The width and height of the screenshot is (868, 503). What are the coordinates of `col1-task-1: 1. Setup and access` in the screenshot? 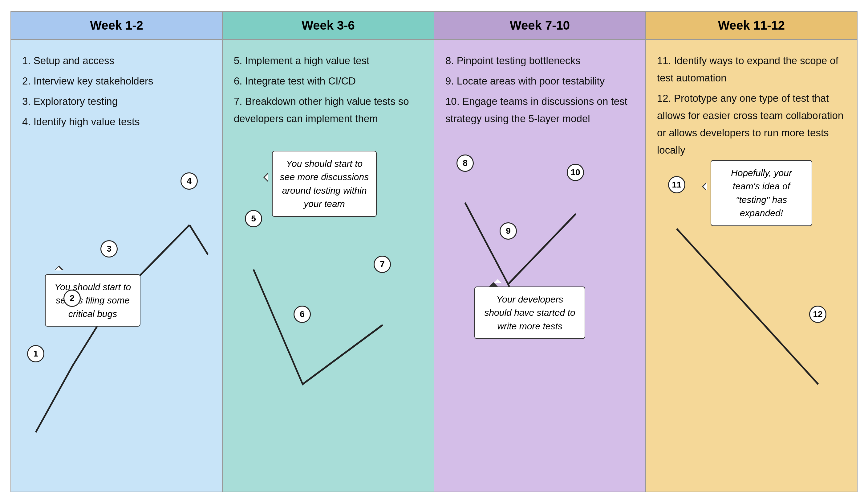 It's located at (116, 61).